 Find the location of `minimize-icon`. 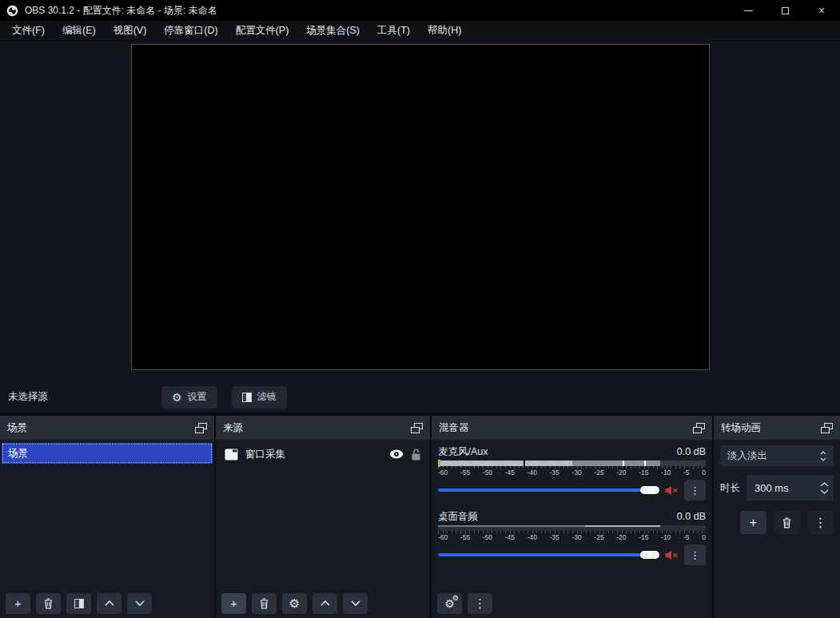

minimize-icon is located at coordinates (748, 11).